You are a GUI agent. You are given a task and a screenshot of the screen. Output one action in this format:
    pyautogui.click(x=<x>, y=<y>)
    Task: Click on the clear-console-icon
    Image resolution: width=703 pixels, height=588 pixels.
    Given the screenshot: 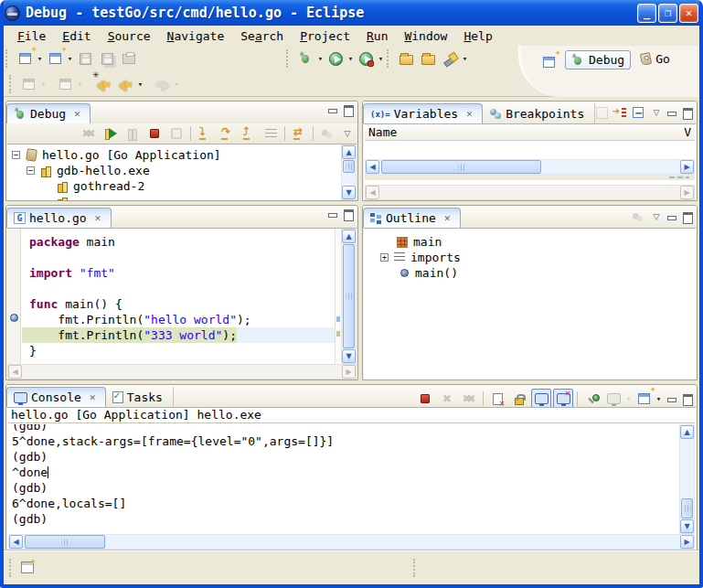 What is the action you would take?
    pyautogui.click(x=497, y=399)
    